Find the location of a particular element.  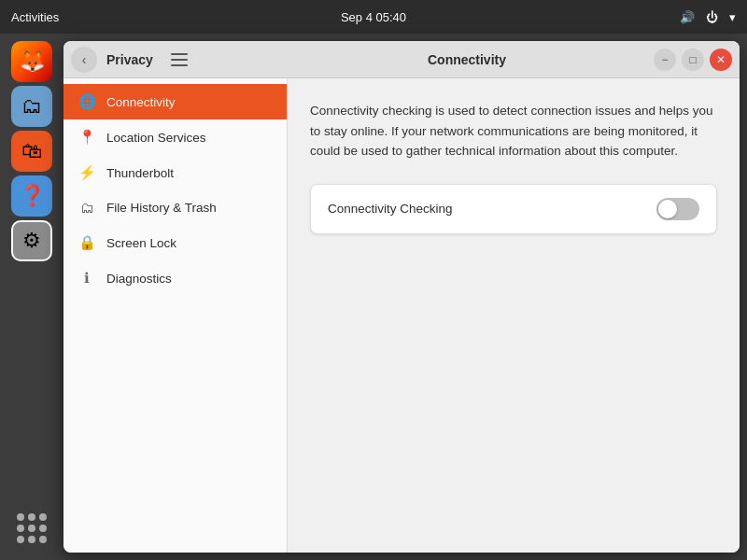

screen-lock-icon: 🔒 is located at coordinates (87, 243).